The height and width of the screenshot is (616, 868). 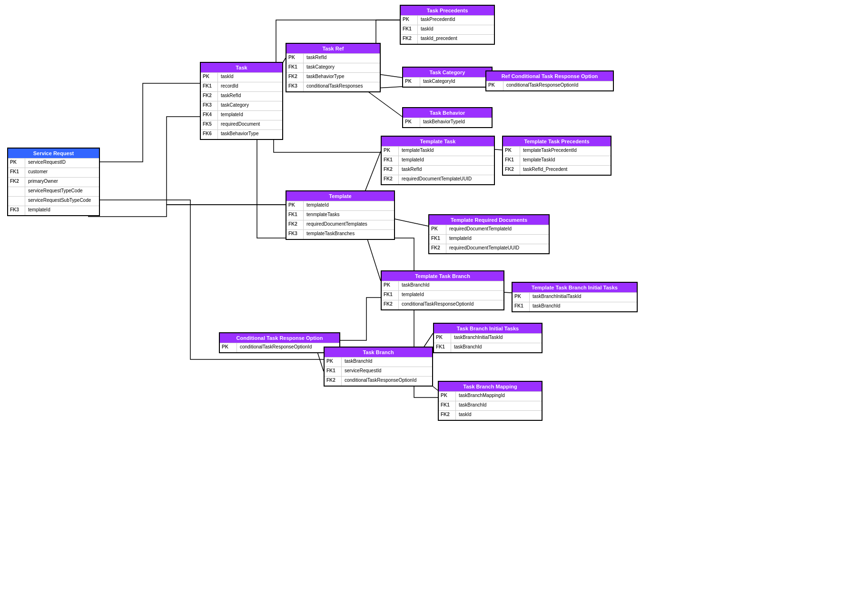 I want to click on entity-header-template-task-branch: Template Task Branch, so click(x=443, y=276).